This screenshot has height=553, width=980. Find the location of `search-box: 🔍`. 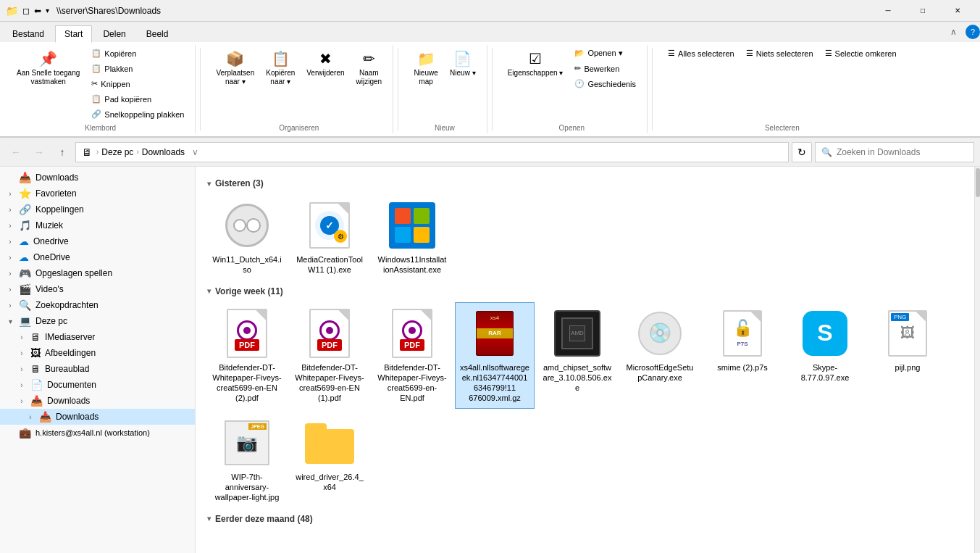

search-box: 🔍 is located at coordinates (895, 152).